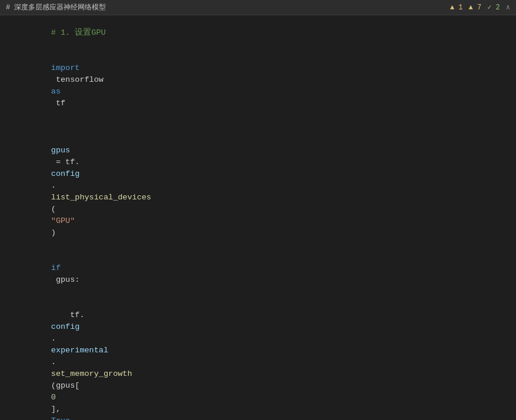 This screenshot has height=420, width=516. What do you see at coordinates (258, 274) in the screenshot?
I see `code-line: if gpus:` at bounding box center [258, 274].